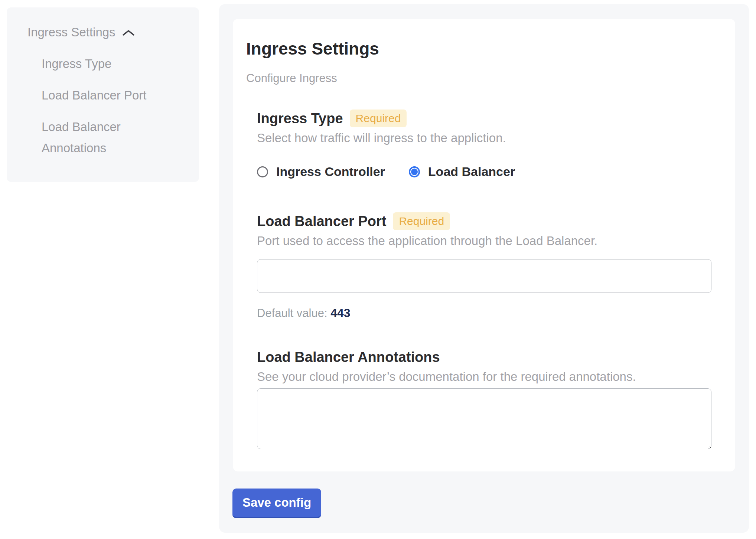  What do you see at coordinates (277, 503) in the screenshot?
I see `save-config-button: Save config` at bounding box center [277, 503].